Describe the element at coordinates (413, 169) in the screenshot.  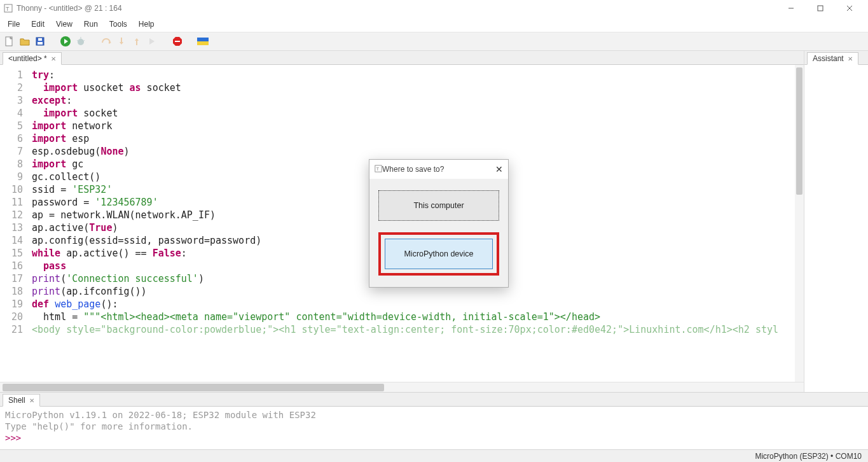
I see `dialog-title: Where to save to?` at that location.